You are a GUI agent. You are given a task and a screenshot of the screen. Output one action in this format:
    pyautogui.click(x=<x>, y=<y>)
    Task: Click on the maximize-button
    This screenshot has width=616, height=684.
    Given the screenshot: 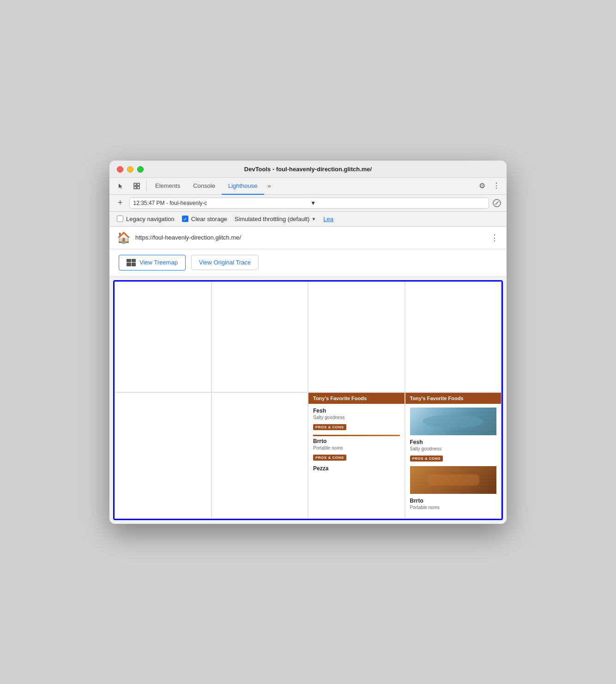 What is the action you would take?
    pyautogui.click(x=140, y=169)
    